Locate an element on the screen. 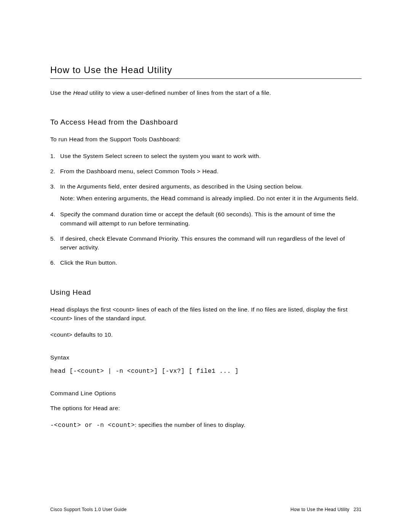  using-para1: Head displays the first <count> lines of… is located at coordinates (206, 314).